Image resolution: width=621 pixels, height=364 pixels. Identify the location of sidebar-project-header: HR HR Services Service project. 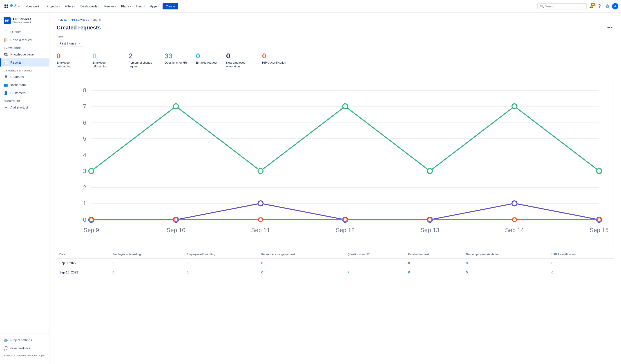
(25, 22).